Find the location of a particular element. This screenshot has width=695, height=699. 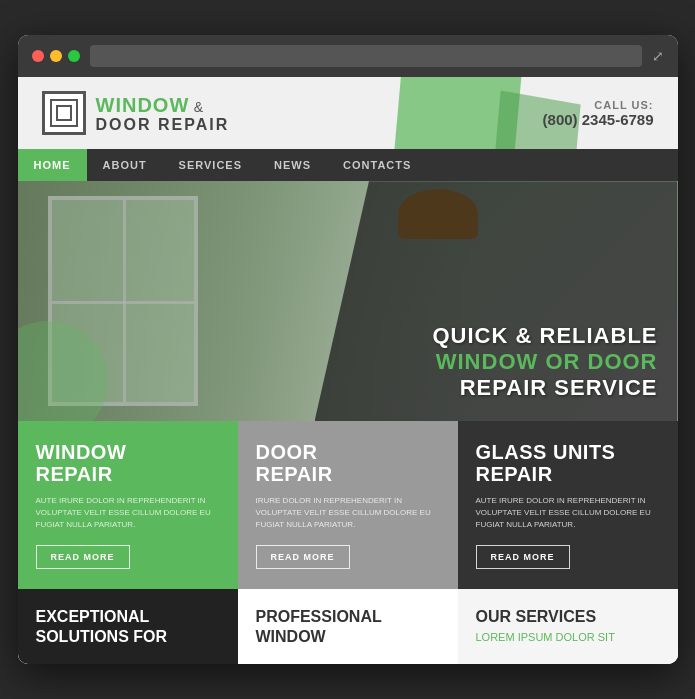

service-card-glass-repair: GLASS UNITS REPAIR AUTE IRURE DOLOR IN R… is located at coordinates (568, 505).